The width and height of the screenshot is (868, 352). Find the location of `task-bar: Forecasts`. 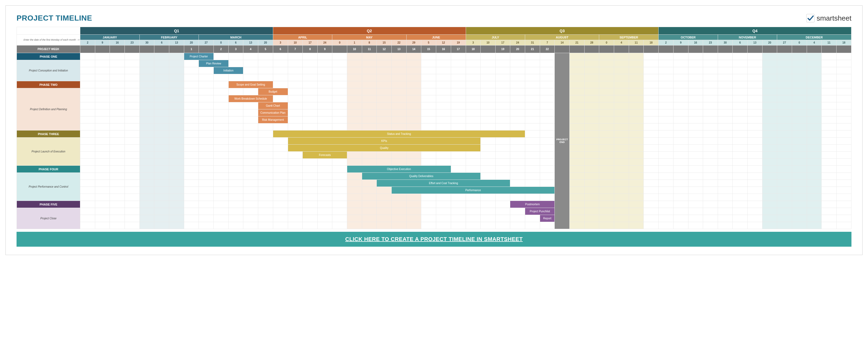

task-bar: Forecasts is located at coordinates (325, 155).